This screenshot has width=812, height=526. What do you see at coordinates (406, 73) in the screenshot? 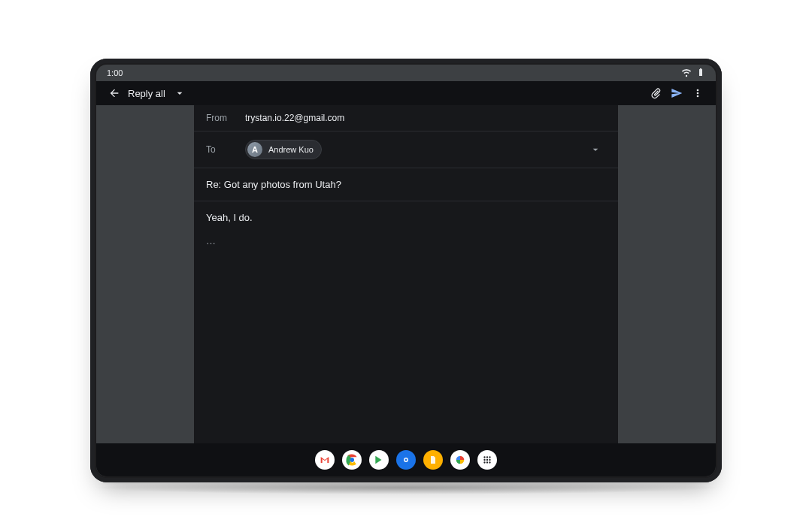
I see `android-status-bar: 1:00` at bounding box center [406, 73].